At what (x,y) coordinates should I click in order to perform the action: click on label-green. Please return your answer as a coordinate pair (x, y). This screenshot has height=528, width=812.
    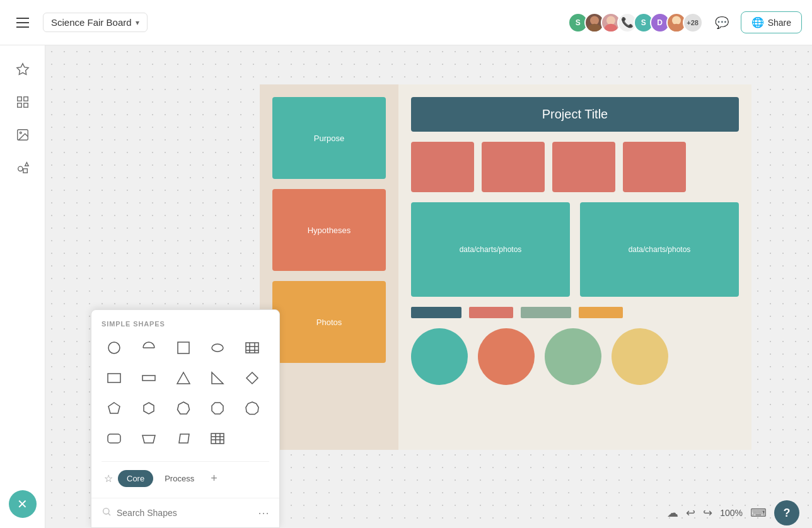
    Looking at the image, I should click on (546, 313).